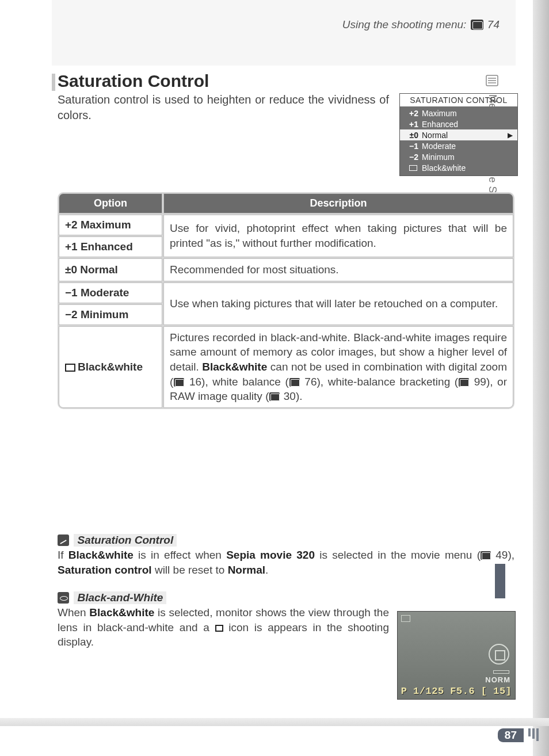  What do you see at coordinates (223, 108) in the screenshot?
I see `intro-paragraph: Saturation control is used to heighten o…` at bounding box center [223, 108].